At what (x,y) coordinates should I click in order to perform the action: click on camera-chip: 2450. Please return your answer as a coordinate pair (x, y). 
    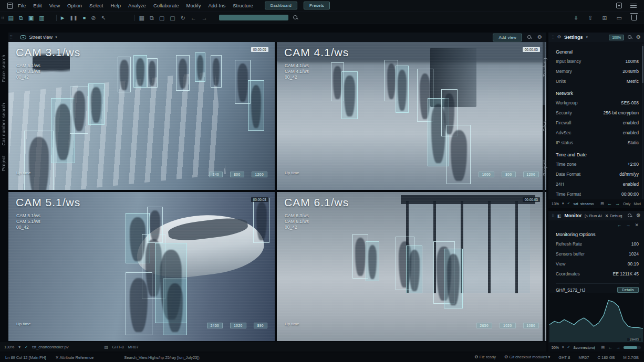
    Looking at the image, I should click on (215, 325).